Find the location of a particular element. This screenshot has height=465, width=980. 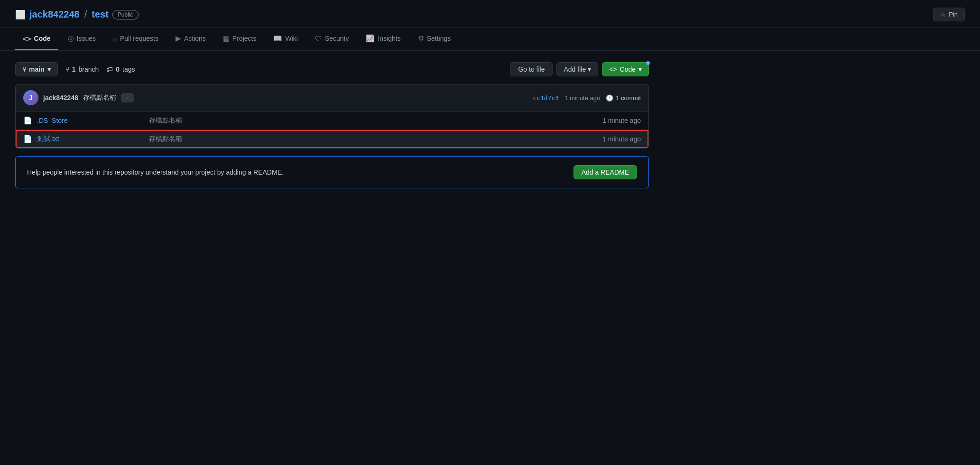

tags-count: 0 is located at coordinates (118, 69).